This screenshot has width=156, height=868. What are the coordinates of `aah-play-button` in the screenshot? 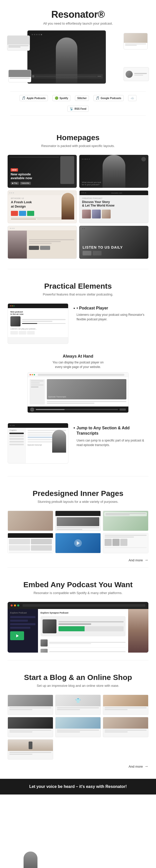 It's located at (32, 409).